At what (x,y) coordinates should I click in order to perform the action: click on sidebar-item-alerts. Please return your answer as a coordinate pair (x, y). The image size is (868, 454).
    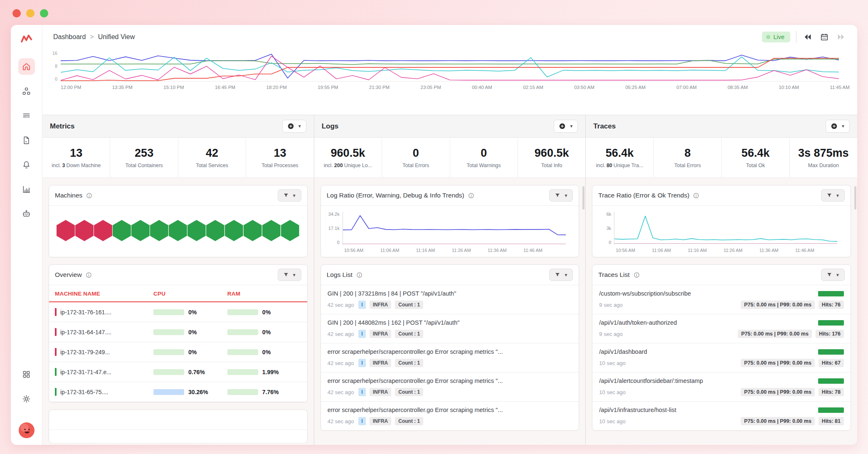
    Looking at the image, I should click on (27, 165).